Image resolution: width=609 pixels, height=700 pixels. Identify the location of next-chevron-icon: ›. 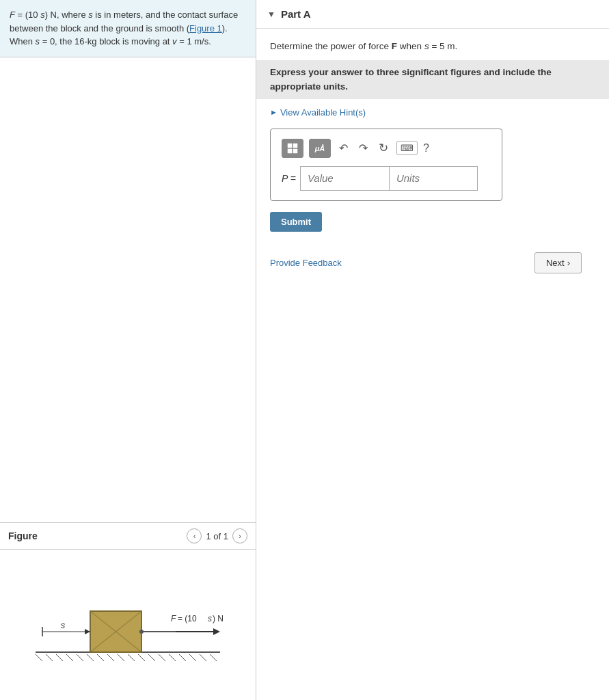
(569, 262).